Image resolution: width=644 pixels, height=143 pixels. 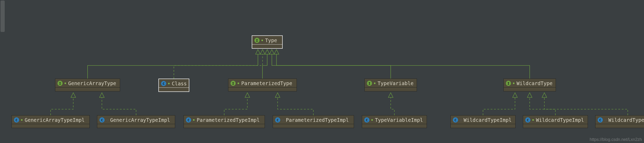 I want to click on node-label: Type, so click(x=271, y=40).